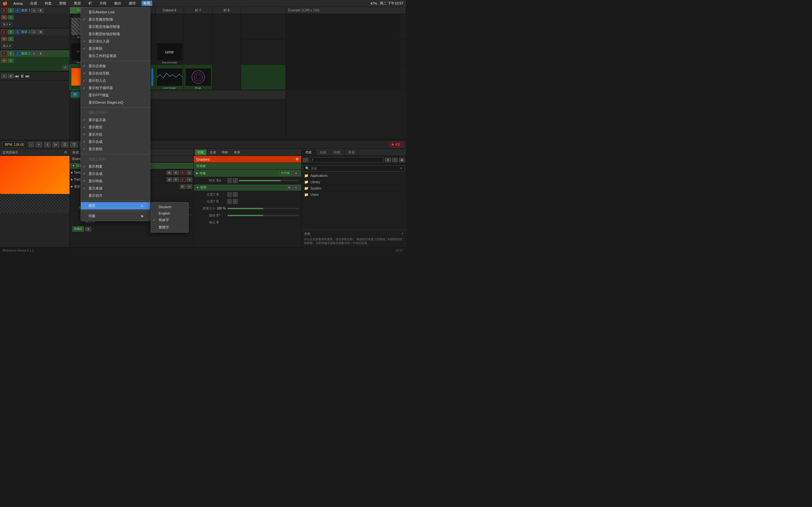 This screenshot has height=507, width=812. What do you see at coordinates (79, 229) in the screenshot?
I see `layer-confirm-btn: 层确定` at bounding box center [79, 229].